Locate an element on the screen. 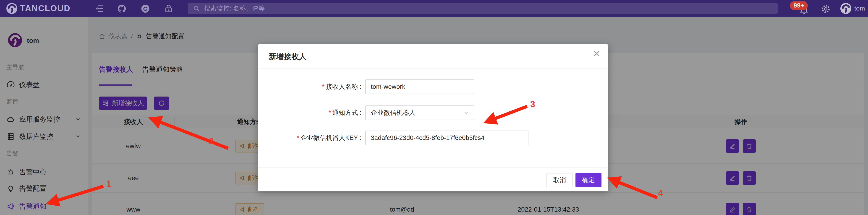  form-row-wework-key: *企业微信机器人KEY : is located at coordinates (433, 138).